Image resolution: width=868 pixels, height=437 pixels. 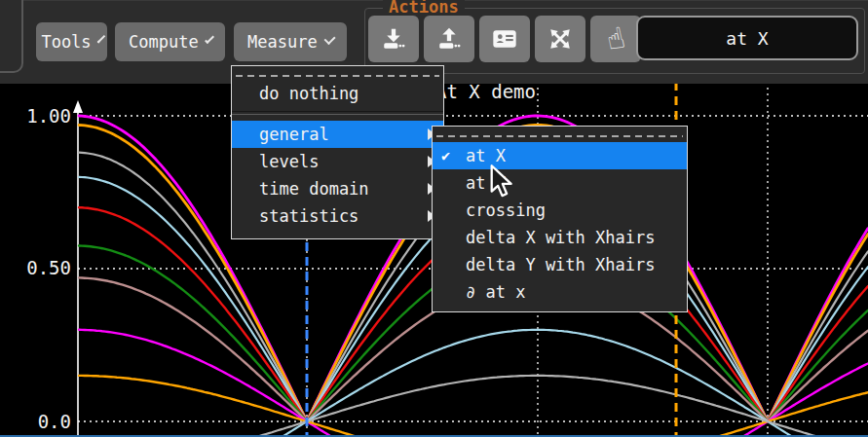 I want to click on ytick-1: 1.00, so click(x=41, y=116).